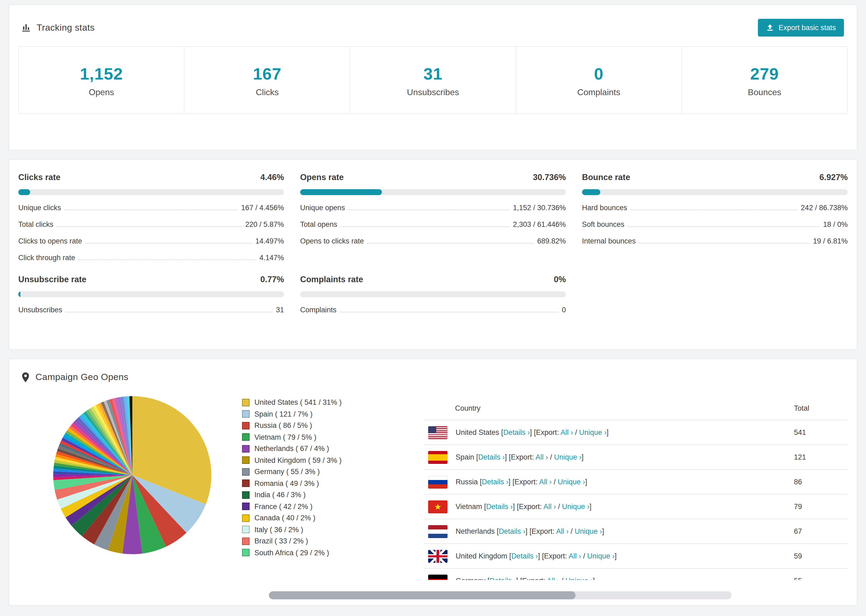 Image resolution: width=866 pixels, height=616 pixels. Describe the element at coordinates (606, 178) in the screenshot. I see `rate-title: Bounce rate` at that location.